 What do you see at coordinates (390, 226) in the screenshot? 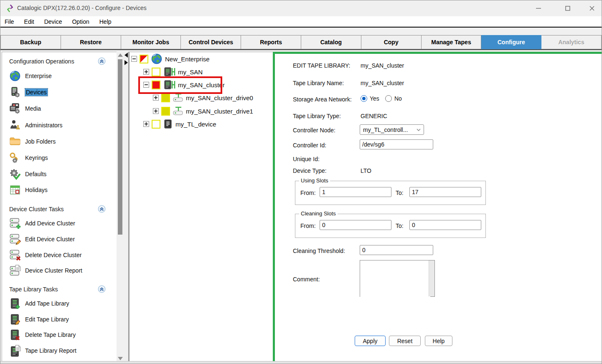
I see `cleaning-slots-group: Cleaning Slots From: To:` at bounding box center [390, 226].